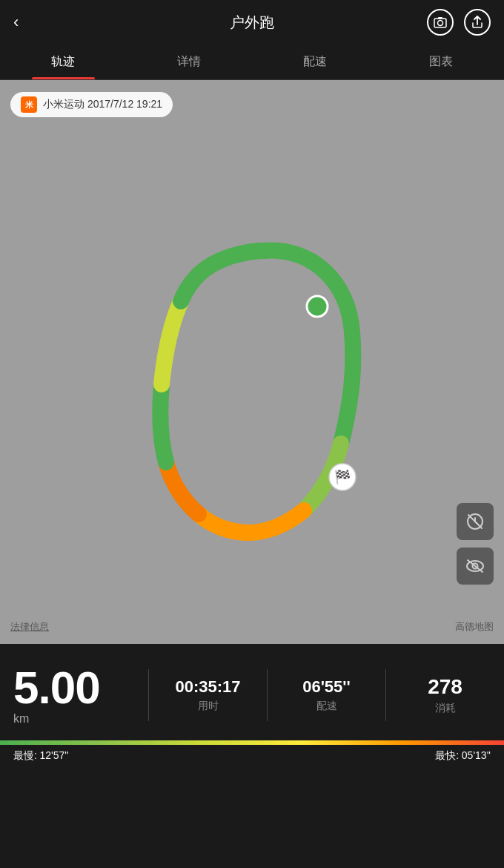 The height and width of the screenshot is (868, 504). What do you see at coordinates (42, 756) in the screenshot?
I see `slowest-pace: 最慢: 12'57''` at bounding box center [42, 756].